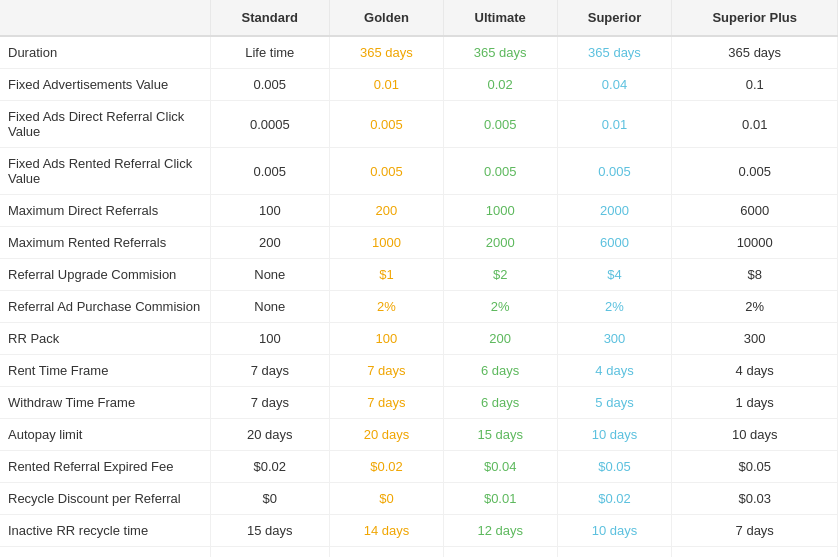  Describe the element at coordinates (419, 531) in the screenshot. I see `table-row: Inactive RR recycle time15 days14 days12…` at that location.